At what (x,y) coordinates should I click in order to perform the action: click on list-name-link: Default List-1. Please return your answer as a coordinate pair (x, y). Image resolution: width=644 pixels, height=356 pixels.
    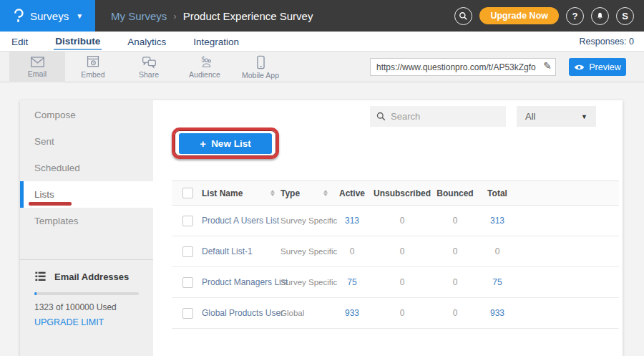
    Looking at the image, I should click on (241, 251).